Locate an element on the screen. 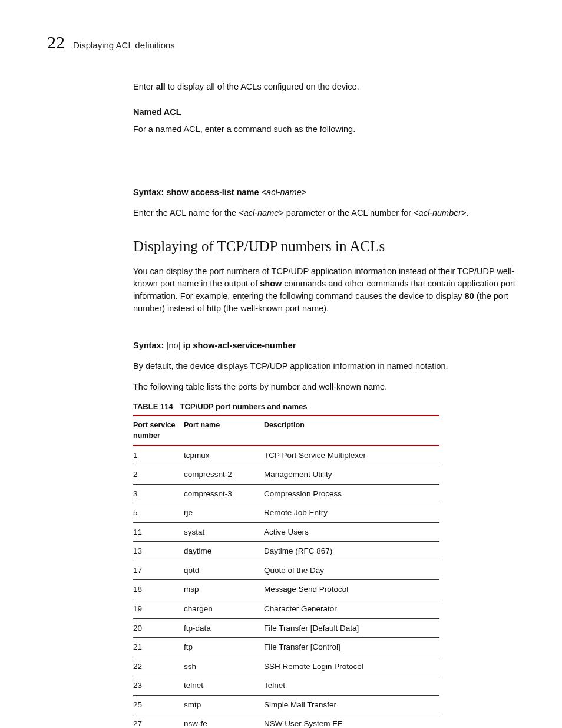  table-row: 17qotdQuote of the Day is located at coordinates (286, 571).